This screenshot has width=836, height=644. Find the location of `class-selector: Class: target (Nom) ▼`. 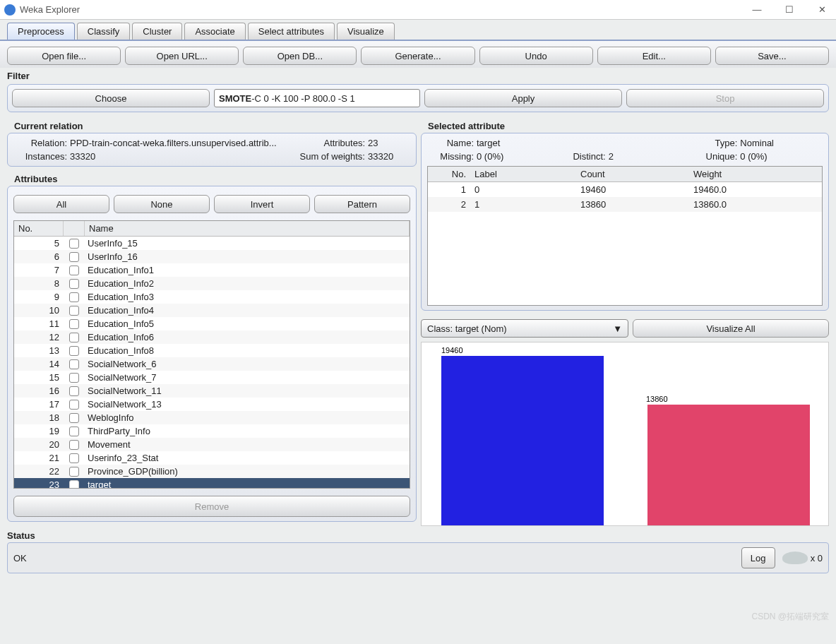

class-selector: Class: target (Nom) ▼ is located at coordinates (525, 328).